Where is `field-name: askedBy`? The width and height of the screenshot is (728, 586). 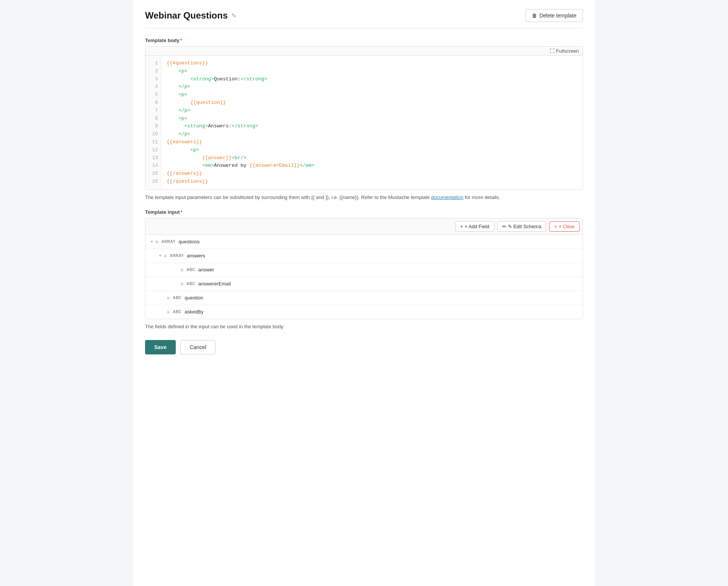 field-name: askedBy is located at coordinates (194, 312).